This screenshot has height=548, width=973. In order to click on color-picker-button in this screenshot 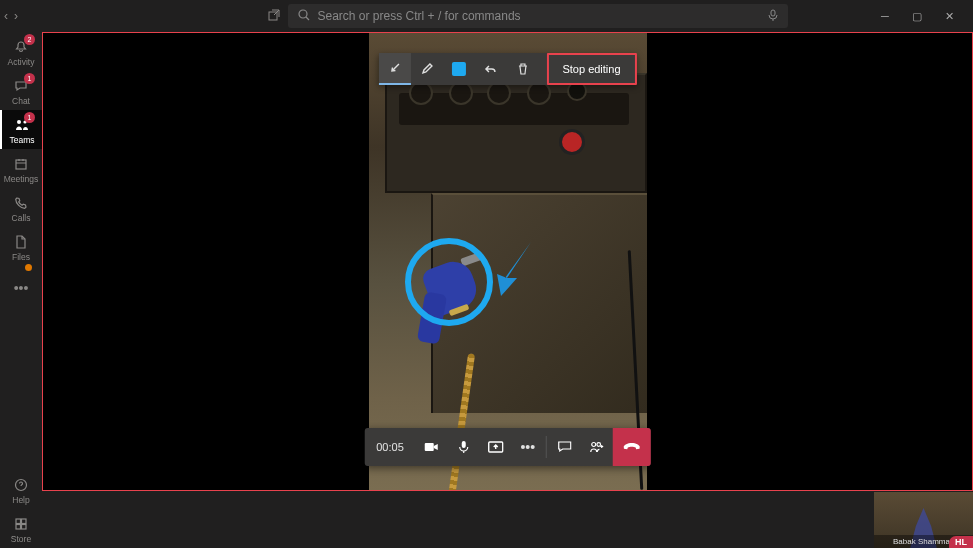, I will do `click(458, 69)`.